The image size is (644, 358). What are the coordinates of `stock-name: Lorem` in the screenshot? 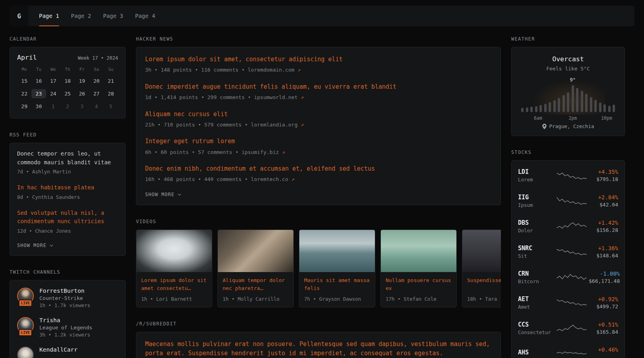 It's located at (536, 180).